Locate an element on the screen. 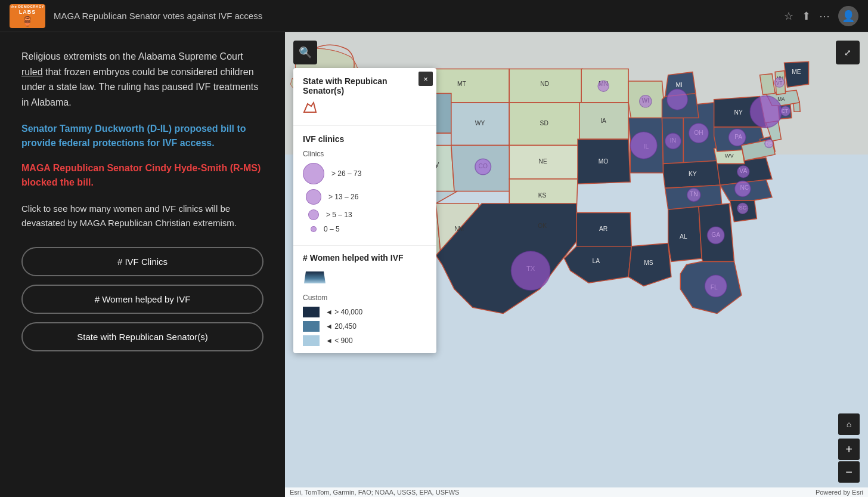 Image resolution: width=868 pixels, height=497 pixels. map-search-button: 🔍 is located at coordinates (305, 53).